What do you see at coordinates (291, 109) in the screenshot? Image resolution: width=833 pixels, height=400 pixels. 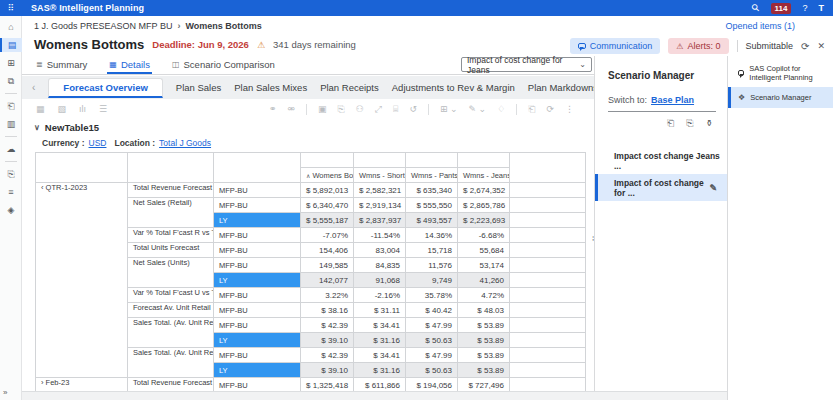 I see `unlink-icon: ⚮` at bounding box center [291, 109].